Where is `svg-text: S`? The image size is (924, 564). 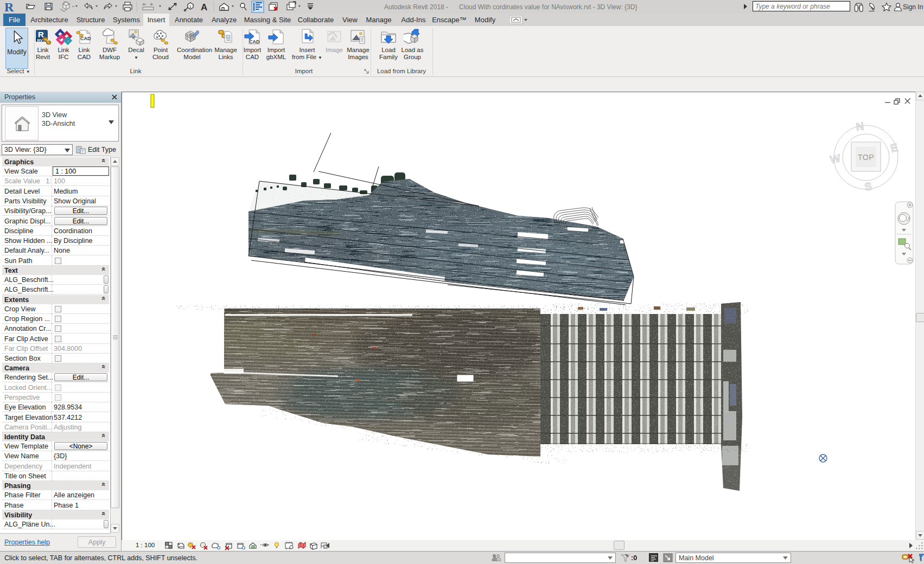 svg-text: S is located at coordinates (868, 187).